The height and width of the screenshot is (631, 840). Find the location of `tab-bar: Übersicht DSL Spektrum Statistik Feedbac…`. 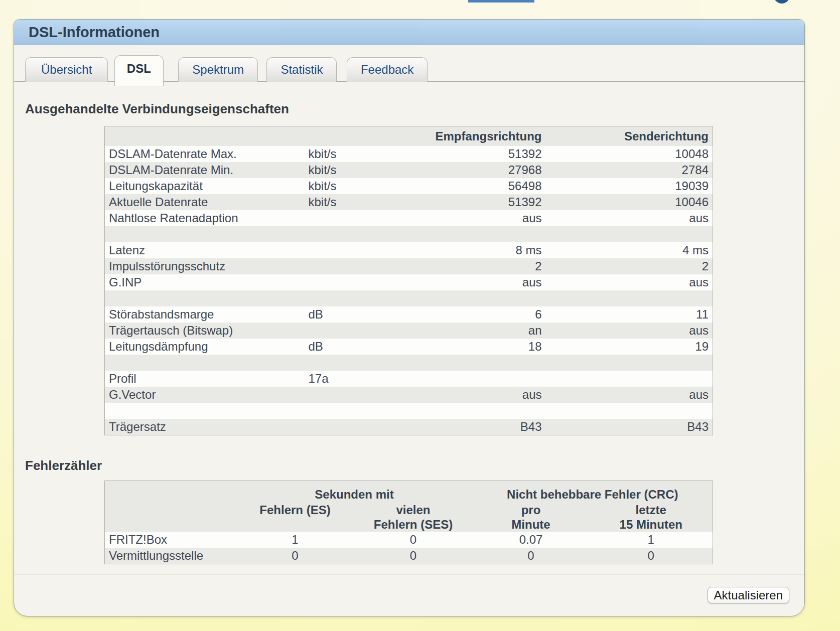

tab-bar: Übersicht DSL Spektrum Statistik Feedbac… is located at coordinates (409, 63).